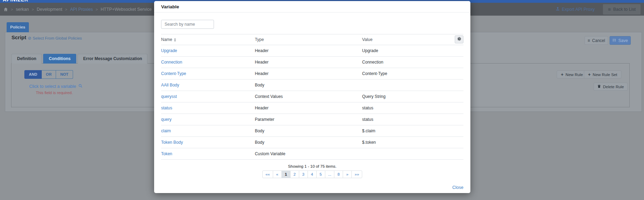 The height and width of the screenshot is (200, 644). I want to click on script-tab: Definition, so click(26, 59).